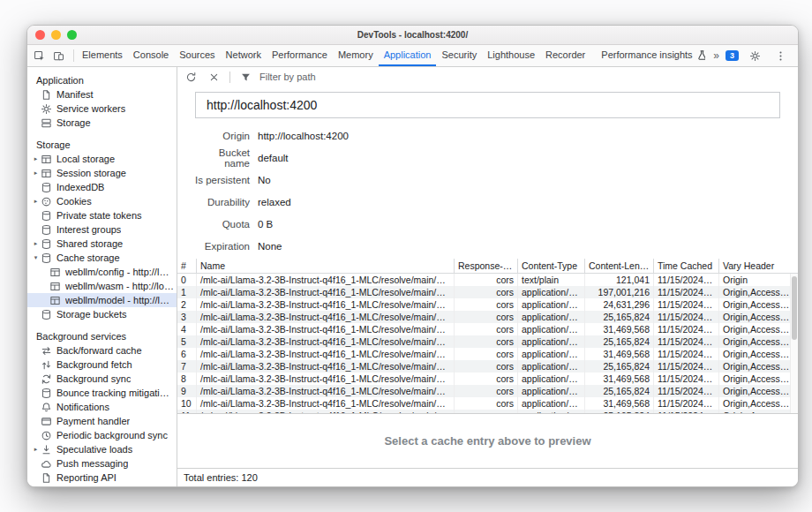  I want to click on scrollbar-thumb, so click(794, 308).